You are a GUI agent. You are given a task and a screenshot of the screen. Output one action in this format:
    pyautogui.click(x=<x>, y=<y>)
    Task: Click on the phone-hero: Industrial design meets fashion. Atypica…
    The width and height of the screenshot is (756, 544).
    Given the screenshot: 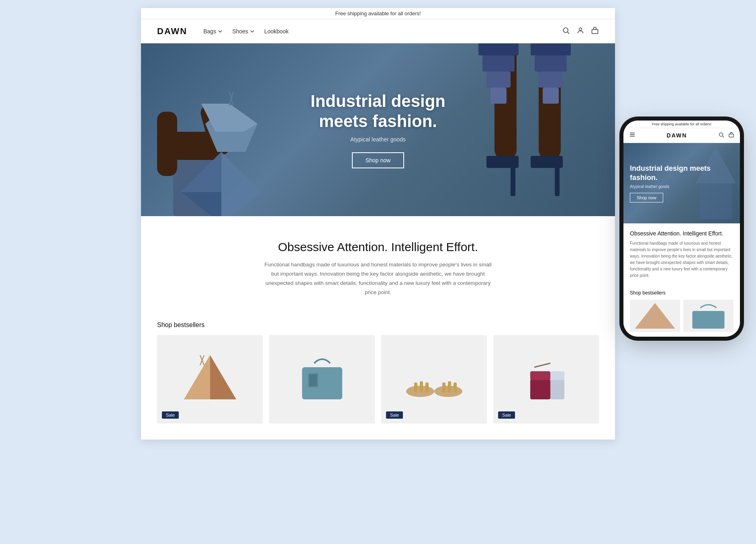 What is the action you would take?
    pyautogui.click(x=682, y=183)
    